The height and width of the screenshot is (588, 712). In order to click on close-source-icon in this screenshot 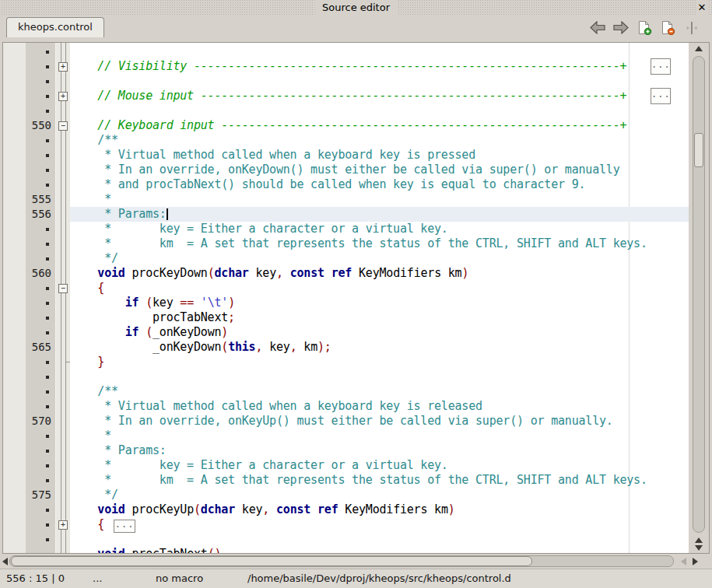, I will do `click(668, 28)`.